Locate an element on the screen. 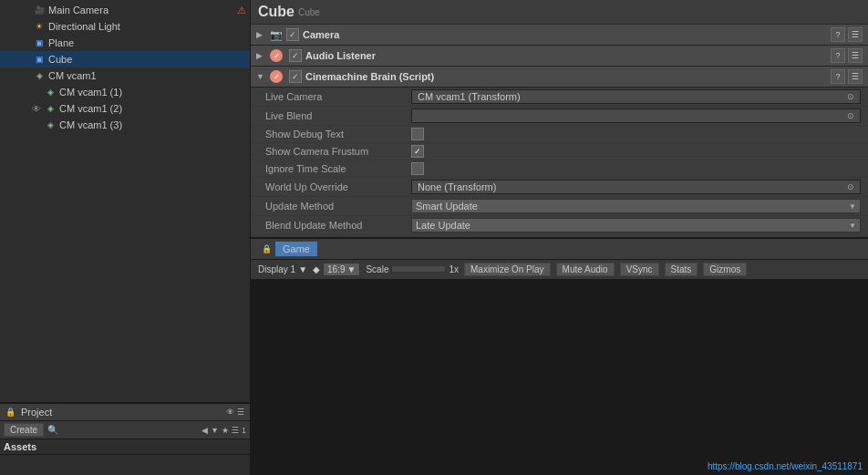 This screenshot has height=475, width=868. dropdown-arrow-icon2: ▼ is located at coordinates (852, 226).